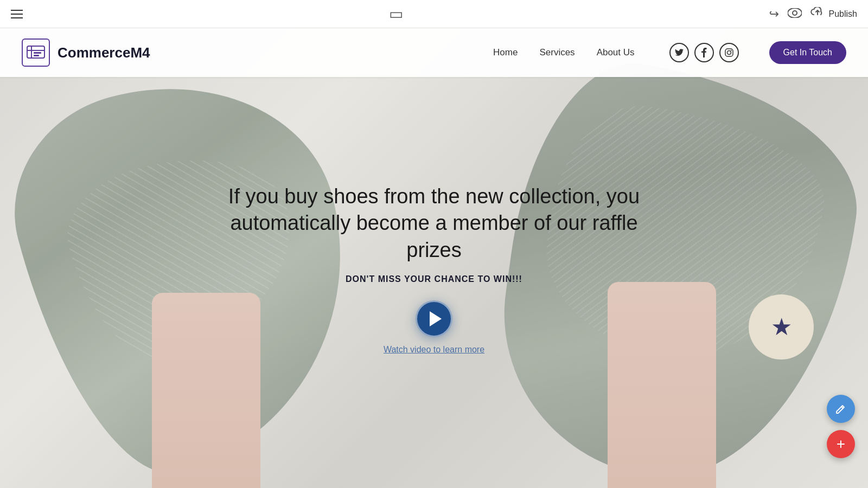 This screenshot has width=868, height=488. I want to click on plus-icon: +, so click(841, 444).